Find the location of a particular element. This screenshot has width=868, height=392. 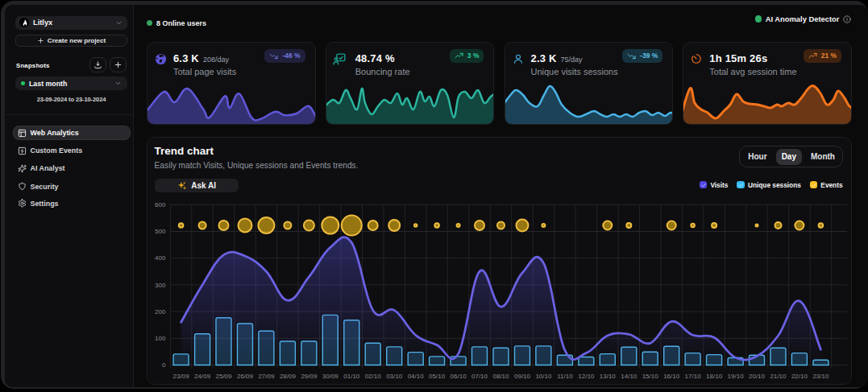

svg-text: 30/09 is located at coordinates (330, 377).